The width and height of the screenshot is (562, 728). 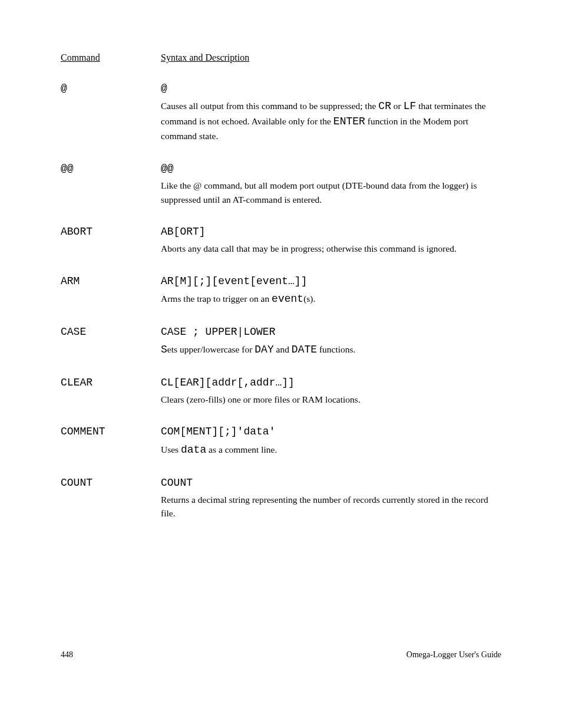 What do you see at coordinates (281, 112) in the screenshot?
I see `command-entry: @@Causes all output from this command to…` at bounding box center [281, 112].